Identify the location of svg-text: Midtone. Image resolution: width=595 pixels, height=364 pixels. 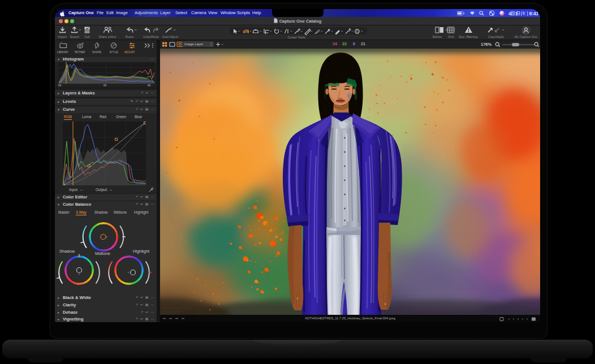
(103, 253).